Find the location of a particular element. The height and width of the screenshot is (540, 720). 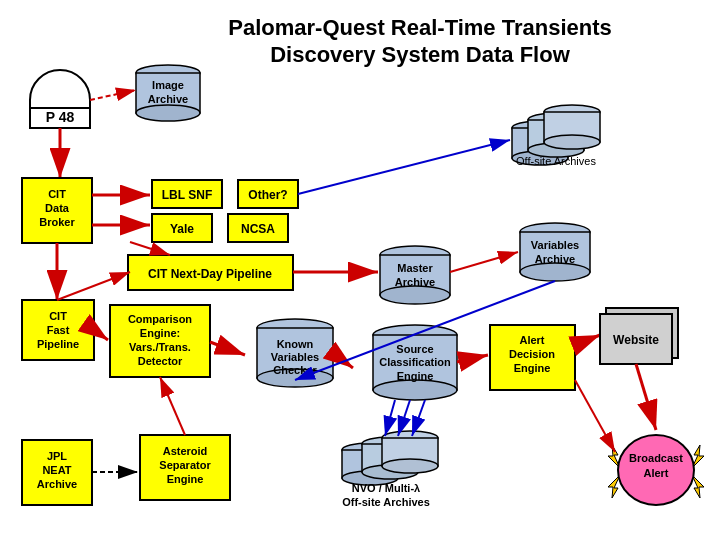

title-line1: Palomar-Quest Real-Time Transients is located at coordinates (420, 28).